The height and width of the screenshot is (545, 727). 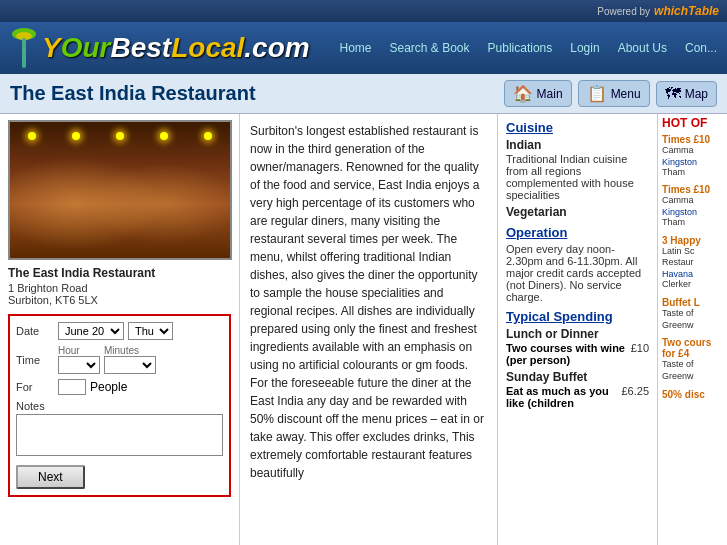 I want to click on date-row: Date June 20 Thu, so click(x=120, y=331).